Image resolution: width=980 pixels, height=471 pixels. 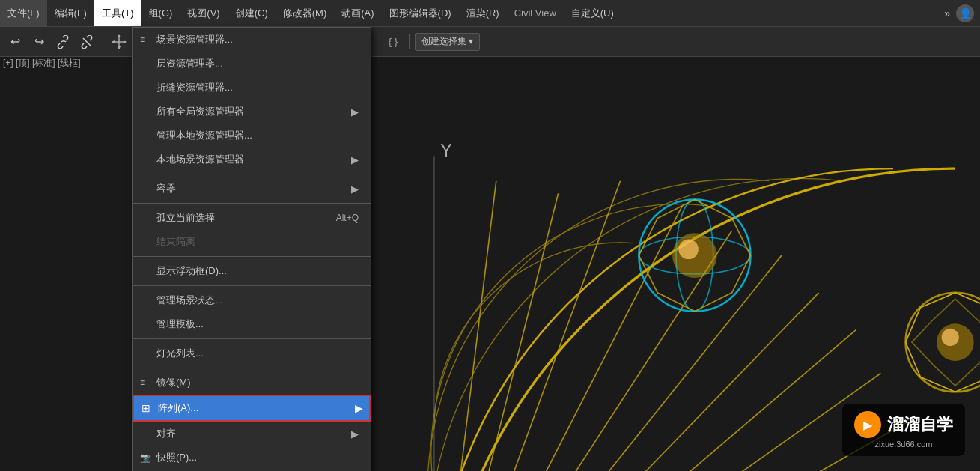 I want to click on scene-manager-label: 场景资源管理器..., so click(x=195, y=40).